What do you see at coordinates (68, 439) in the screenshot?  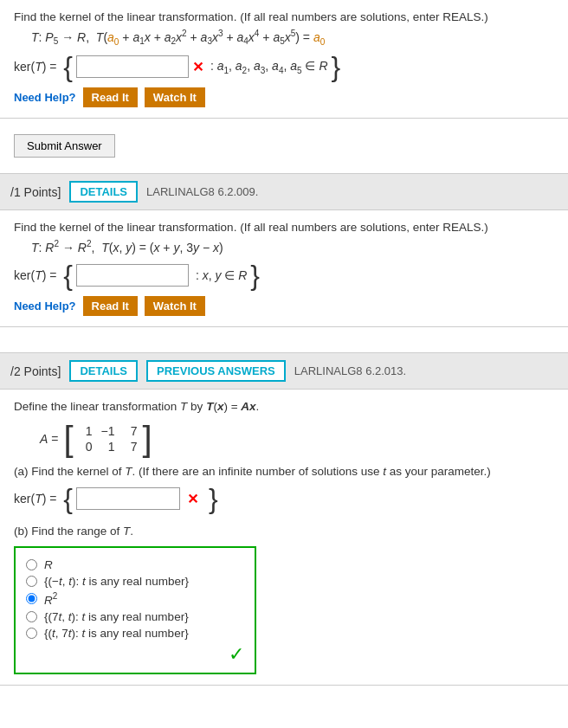 I see `matrix-bracket-left: [` at bounding box center [68, 439].